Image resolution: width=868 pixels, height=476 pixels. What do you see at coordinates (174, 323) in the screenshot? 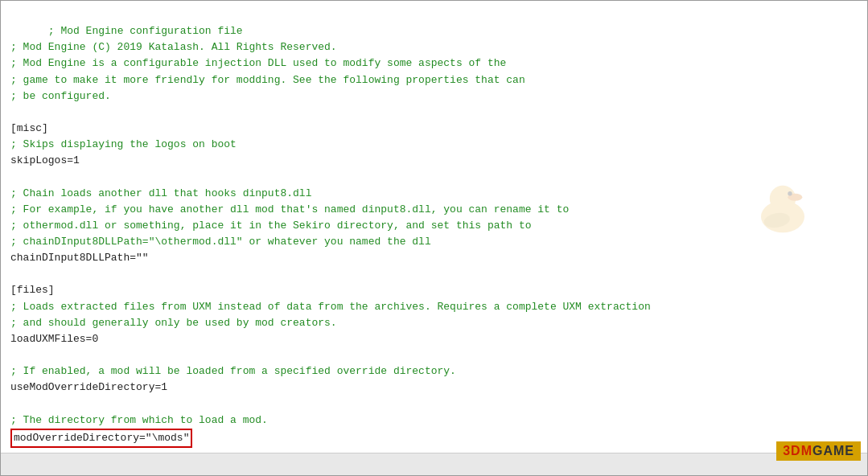
I see `line-19: ; and should generally only be used by m…` at bounding box center [174, 323].